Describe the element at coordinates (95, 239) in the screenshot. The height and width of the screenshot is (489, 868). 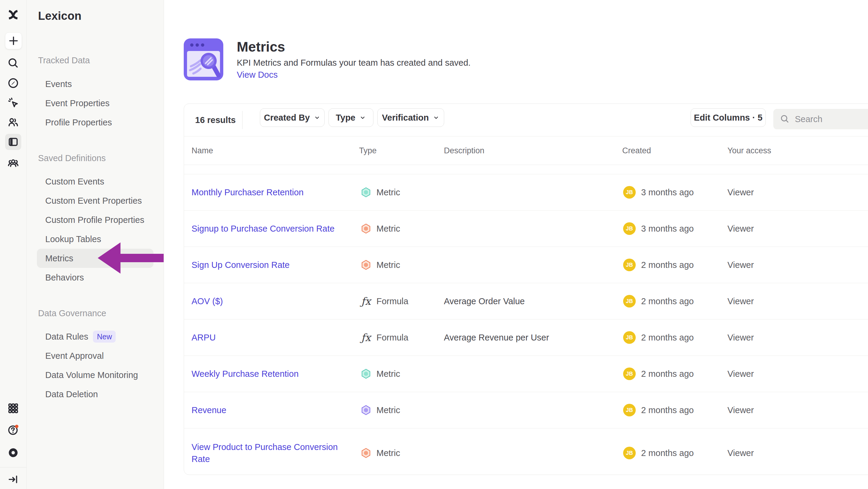
I see `sidebar-item-lookup-tables: Lookup Tables` at that location.